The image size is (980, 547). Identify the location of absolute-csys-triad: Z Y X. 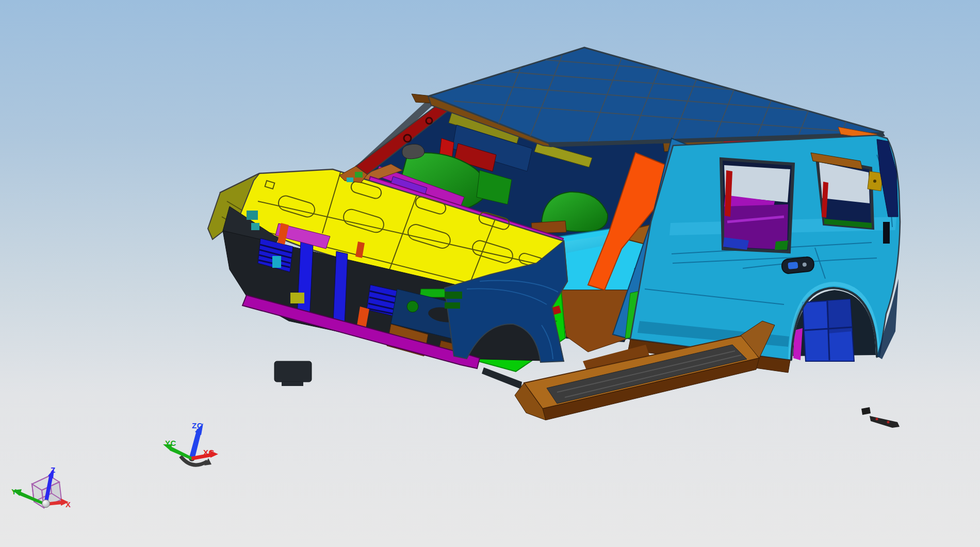
(41, 487).